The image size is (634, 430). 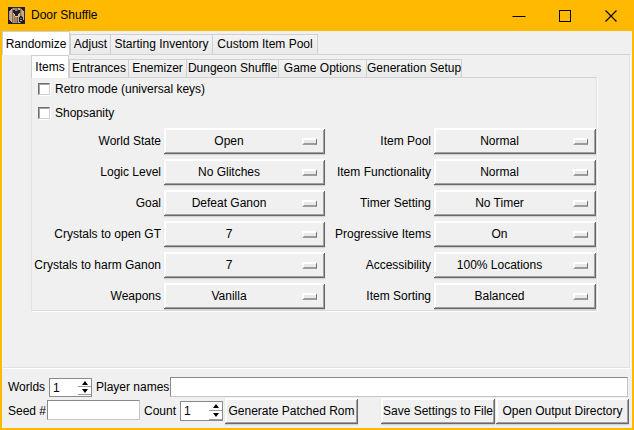 I want to click on item-sorting-dropdown: Balanced, so click(x=515, y=296).